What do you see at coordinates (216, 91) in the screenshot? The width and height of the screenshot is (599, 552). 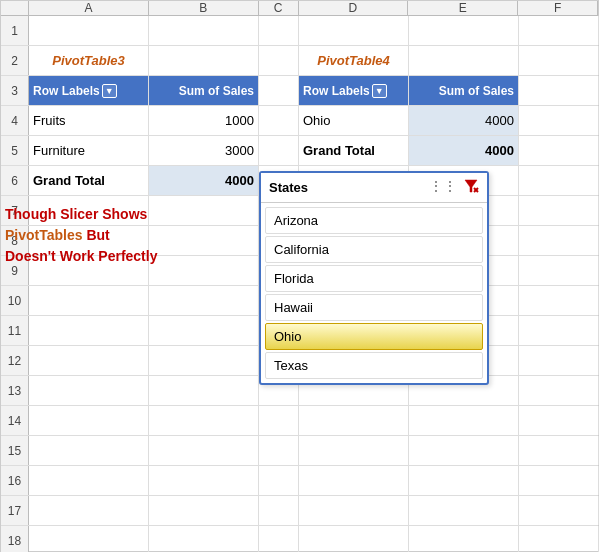 I see `pivot3-sum-label: Sum of Sales` at bounding box center [216, 91].